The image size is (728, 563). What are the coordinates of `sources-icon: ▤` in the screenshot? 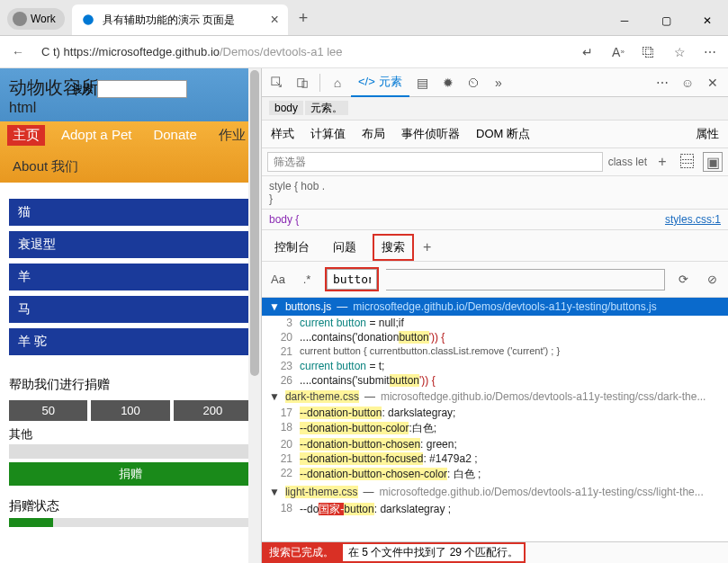 It's located at (423, 83).